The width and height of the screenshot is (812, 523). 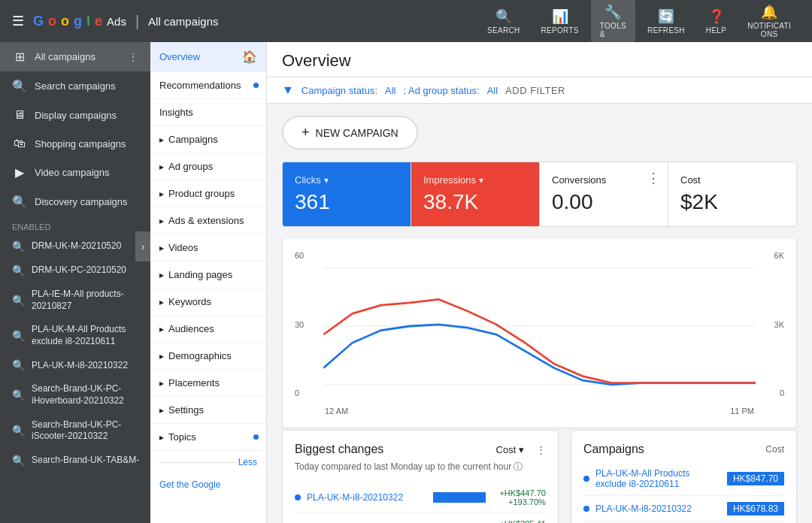 What do you see at coordinates (86, 301) in the screenshot?
I see `pla-ie-m-label: PLA-IE-M-All products-20210827` at bounding box center [86, 301].